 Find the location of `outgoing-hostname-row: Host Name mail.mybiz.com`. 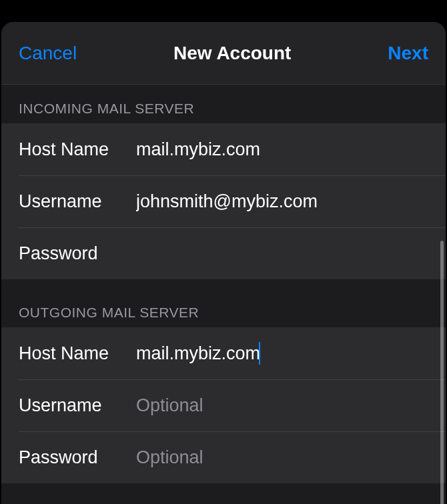

outgoing-hostname-row: Host Name mail.mybiz.com is located at coordinates (223, 353).